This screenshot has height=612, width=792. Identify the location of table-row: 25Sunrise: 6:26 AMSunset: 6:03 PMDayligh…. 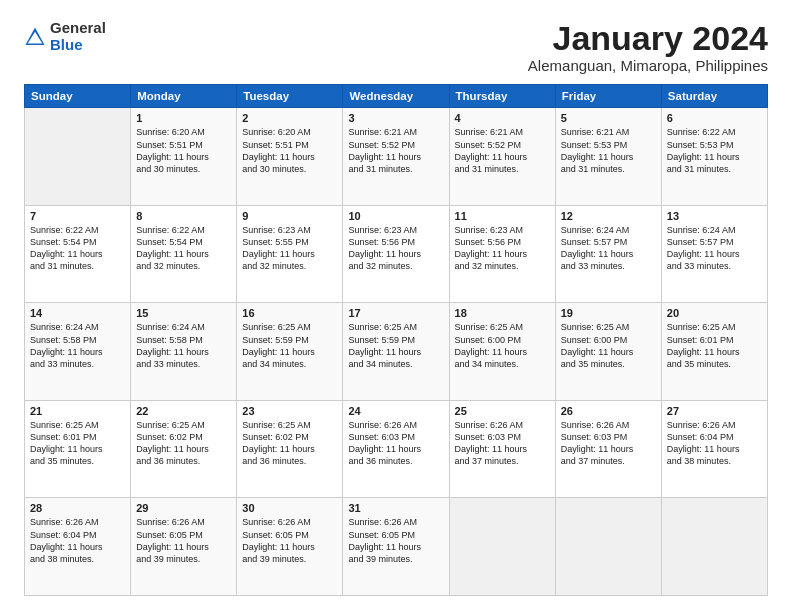
(502, 449).